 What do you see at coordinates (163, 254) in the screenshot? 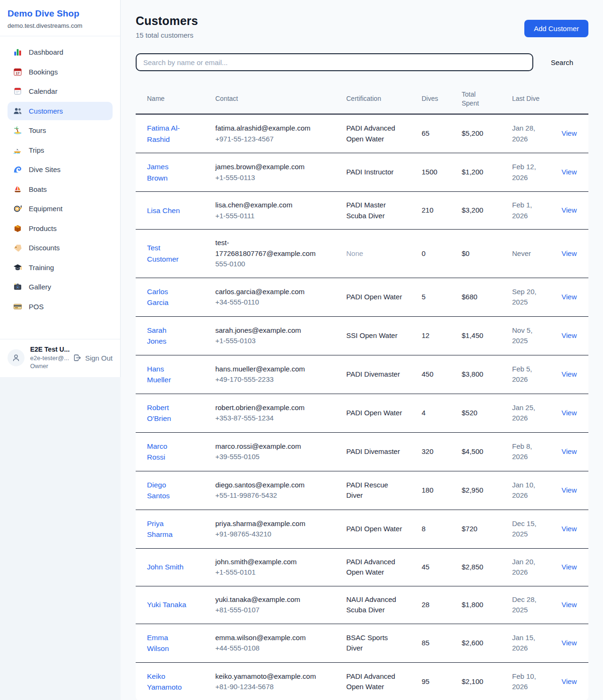
I see `customer-name-link: Test Customer` at bounding box center [163, 254].